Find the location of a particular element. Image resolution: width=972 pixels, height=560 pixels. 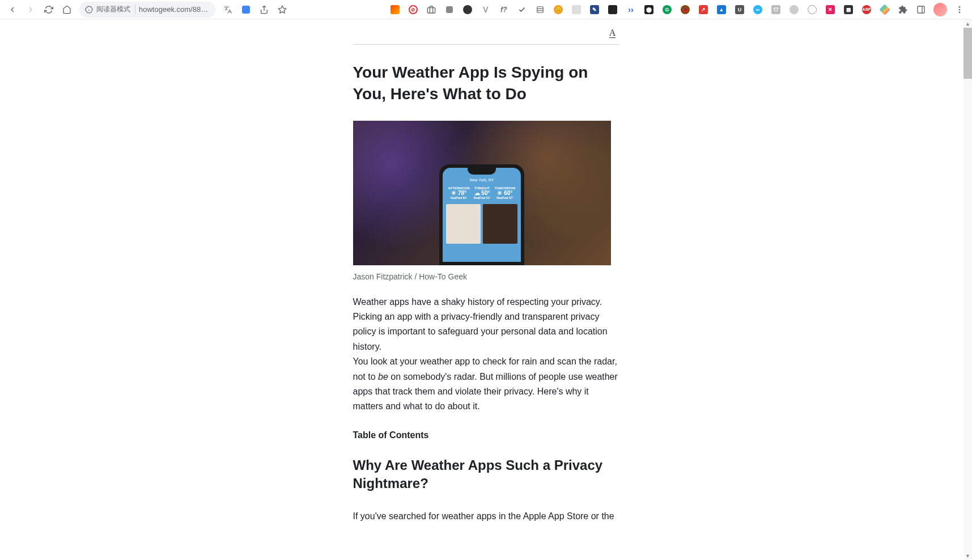

extension-icon: ⬤ is located at coordinates (649, 10).